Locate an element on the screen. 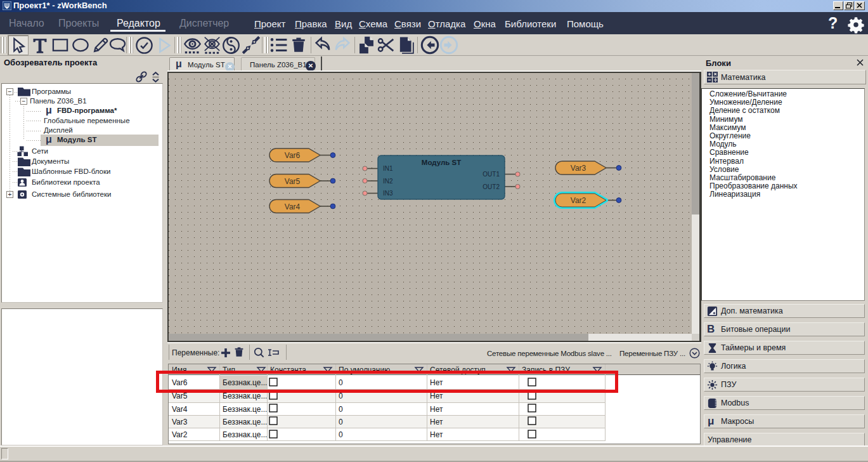  svg-text: IN1 is located at coordinates (388, 169).